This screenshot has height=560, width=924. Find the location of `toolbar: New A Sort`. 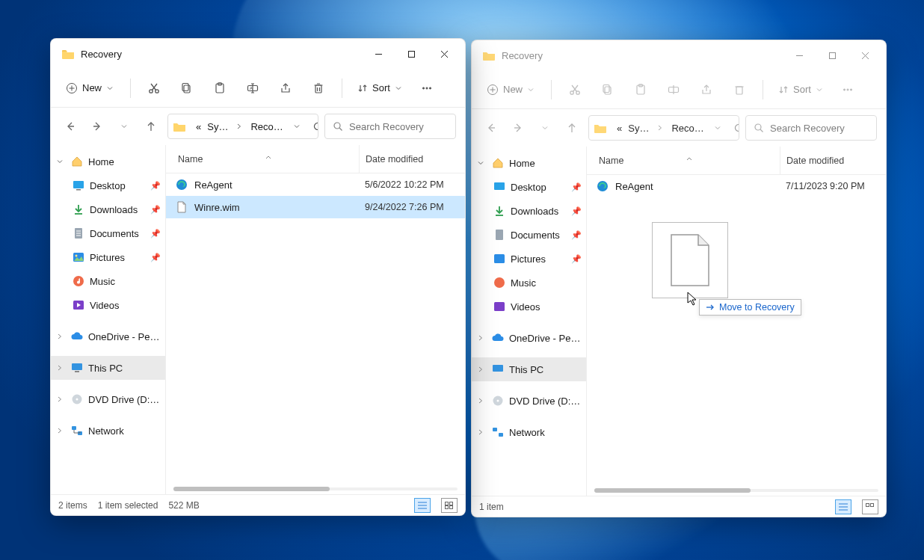

toolbar: New A Sort is located at coordinates (258, 88).